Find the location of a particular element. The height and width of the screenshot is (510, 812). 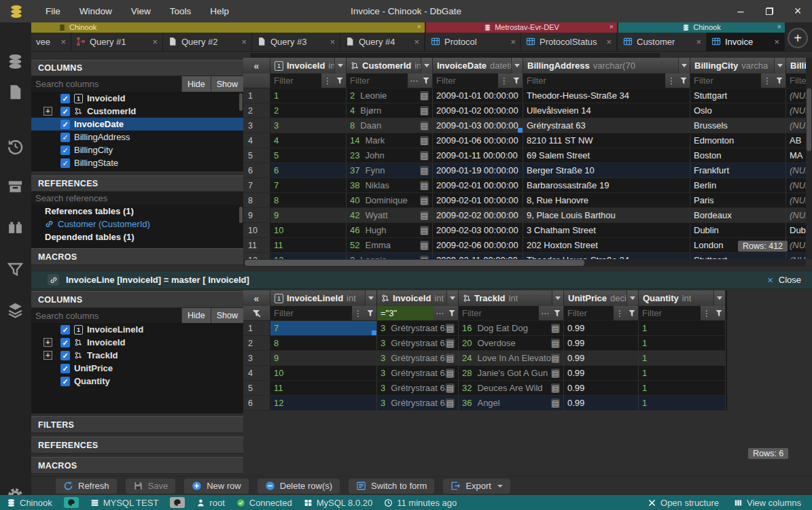

cell-BillingCity: Edmonton is located at coordinates (738, 141).